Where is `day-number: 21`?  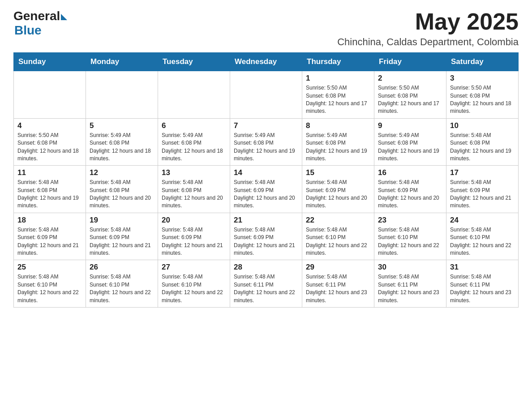 day-number: 21 is located at coordinates (266, 220).